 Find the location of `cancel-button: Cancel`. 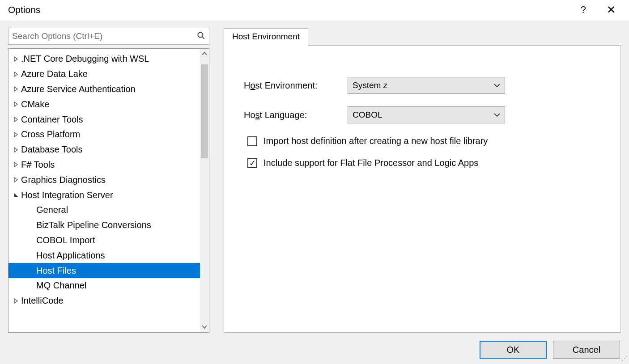

cancel-button: Cancel is located at coordinates (586, 350).